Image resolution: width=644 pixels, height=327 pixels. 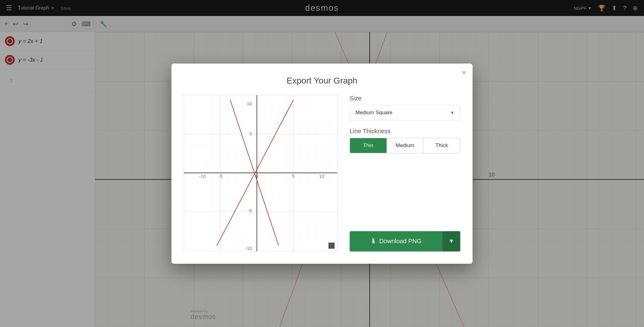 What do you see at coordinates (442, 146) in the screenshot?
I see `thickness-thick-button: Thick` at bounding box center [442, 146].